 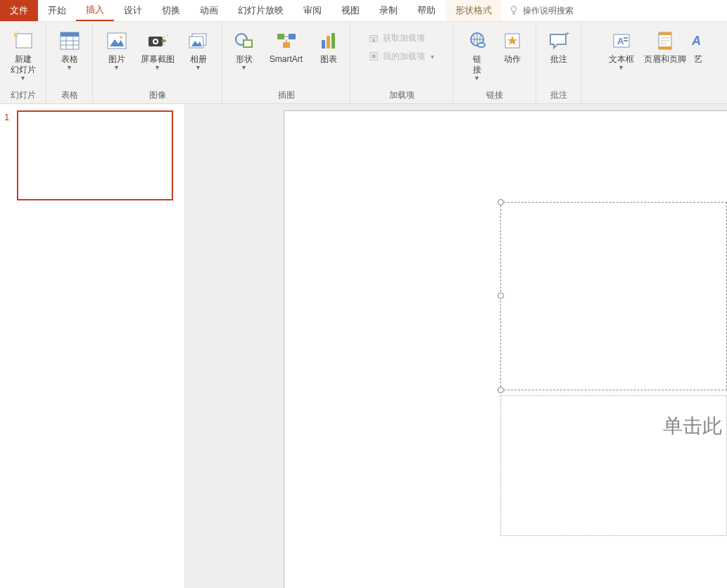 I want to click on group-slides-label: 幻灯片, so click(x=23, y=96).